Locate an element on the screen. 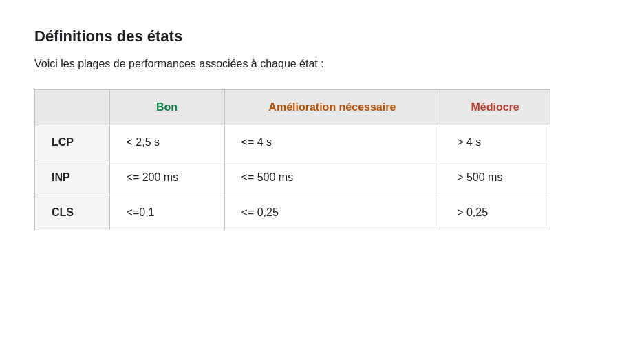 The image size is (644, 344). header-empty is located at coordinates (73, 107).